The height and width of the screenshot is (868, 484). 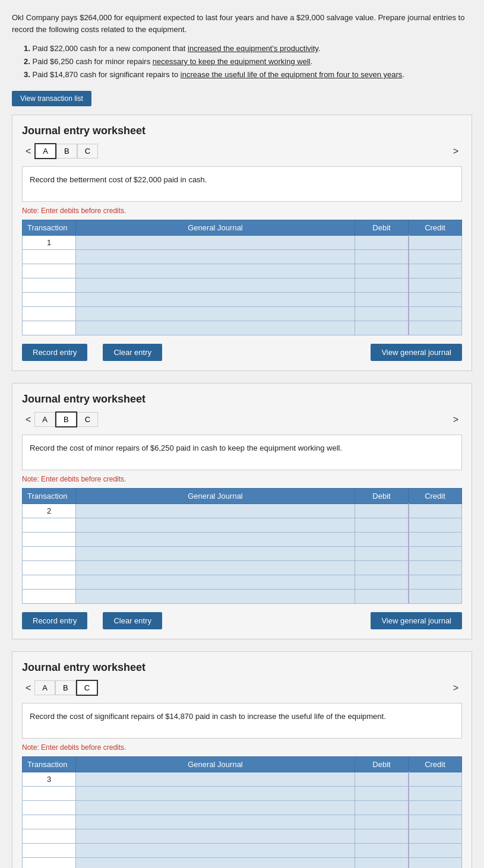 I want to click on transaction-number-2: 2, so click(x=49, y=511).